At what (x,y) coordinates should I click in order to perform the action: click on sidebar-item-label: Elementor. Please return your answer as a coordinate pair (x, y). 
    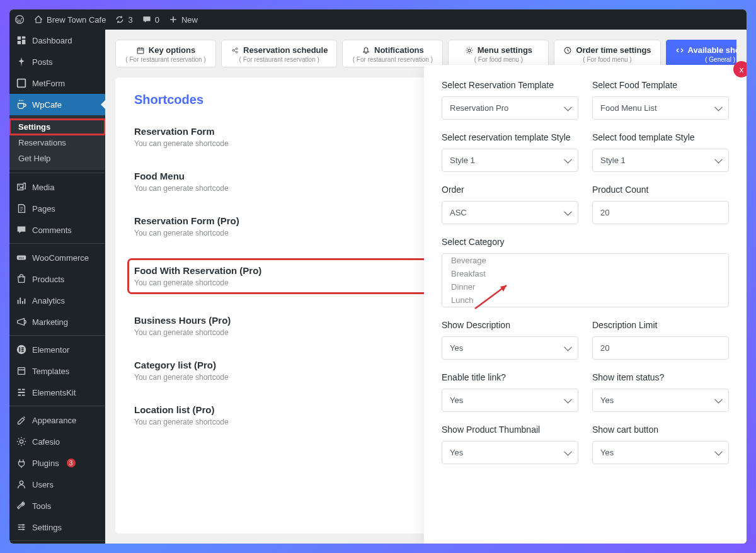
    Looking at the image, I should click on (50, 350).